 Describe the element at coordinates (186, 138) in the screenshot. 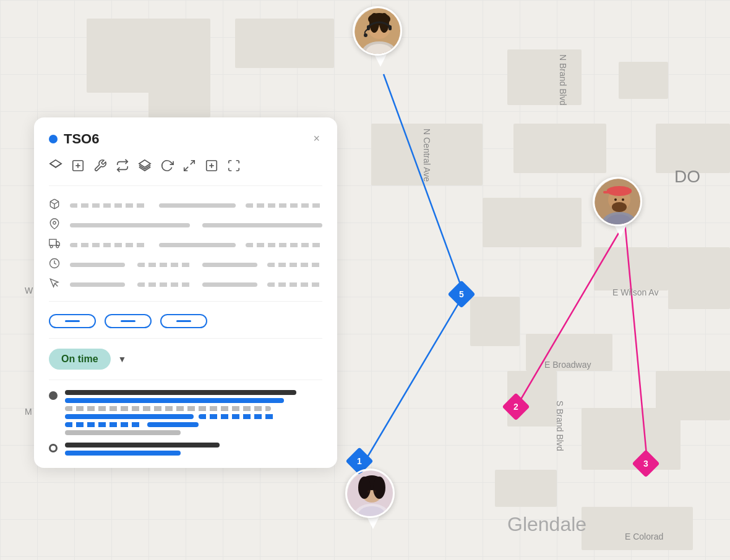

I see `panel-header: TSO6 ×` at that location.